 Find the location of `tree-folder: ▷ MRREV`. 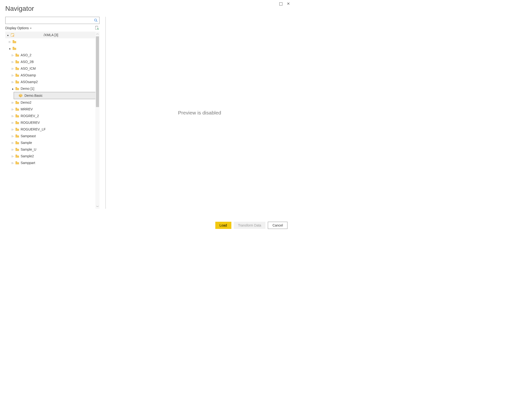

tree-folder: ▷ MRREV is located at coordinates (50, 109).